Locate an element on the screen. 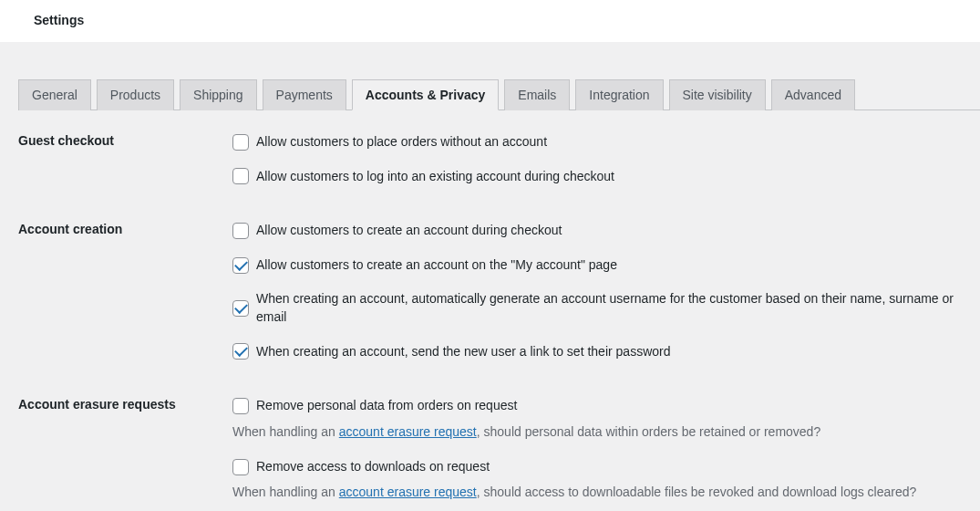  checkbox-create-checkout is located at coordinates (241, 231).